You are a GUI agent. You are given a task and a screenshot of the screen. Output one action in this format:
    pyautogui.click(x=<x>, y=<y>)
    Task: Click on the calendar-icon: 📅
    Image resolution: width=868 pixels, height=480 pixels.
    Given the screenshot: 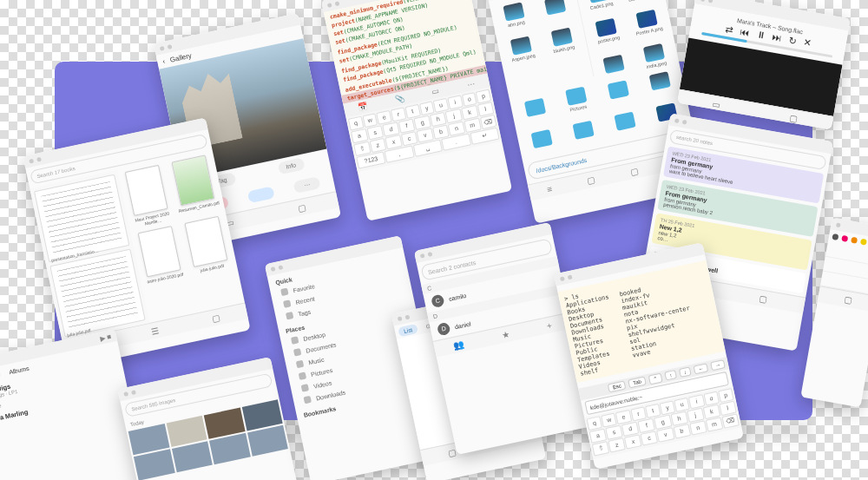 What is the action you would take?
    pyautogui.click(x=363, y=107)
    